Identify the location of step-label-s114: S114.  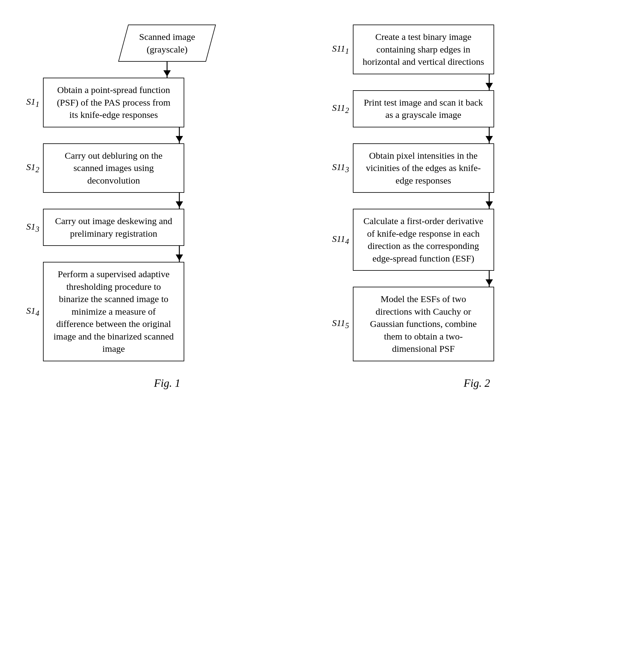
(341, 240).